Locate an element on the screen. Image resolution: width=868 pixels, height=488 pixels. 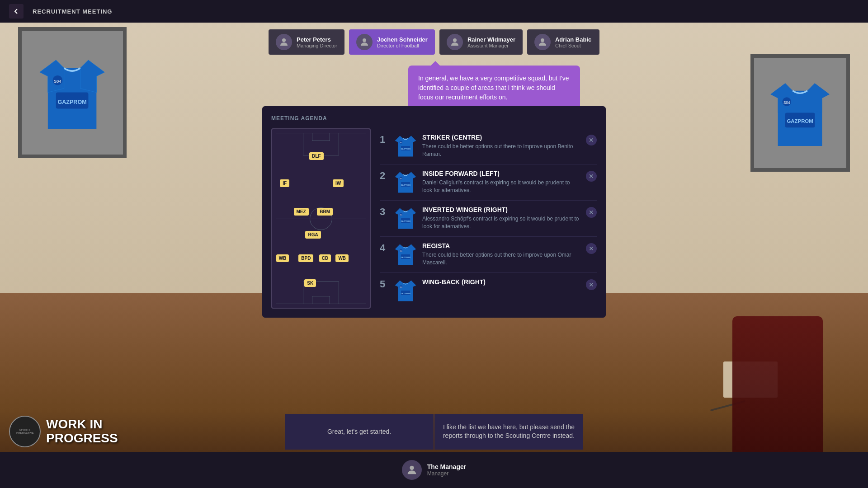
agenda-text-0: STRIKER (CENTRE) There could be better o… is located at coordinates (501, 146).